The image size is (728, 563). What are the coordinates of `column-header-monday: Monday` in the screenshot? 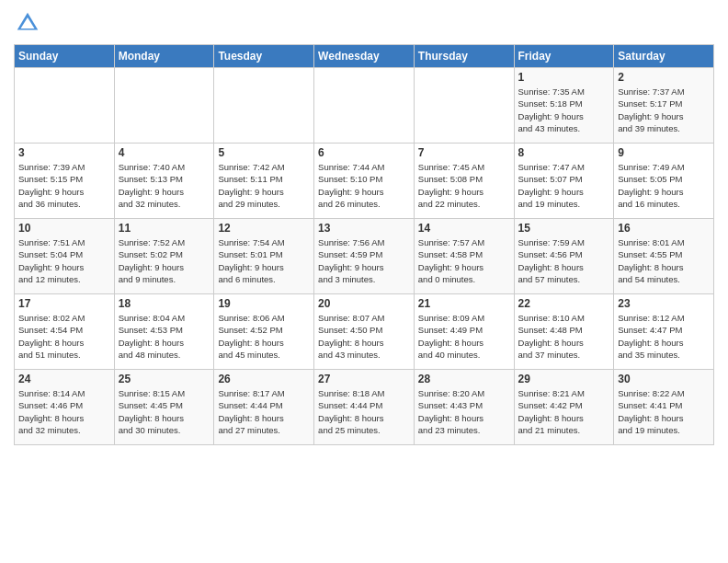 It's located at (164, 57).